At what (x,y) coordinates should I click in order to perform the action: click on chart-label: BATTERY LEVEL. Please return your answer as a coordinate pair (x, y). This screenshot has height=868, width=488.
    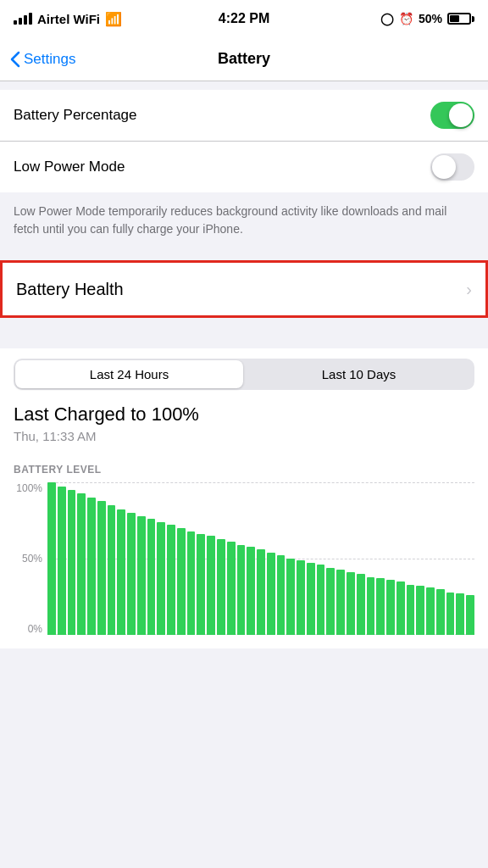
    Looking at the image, I should click on (244, 470).